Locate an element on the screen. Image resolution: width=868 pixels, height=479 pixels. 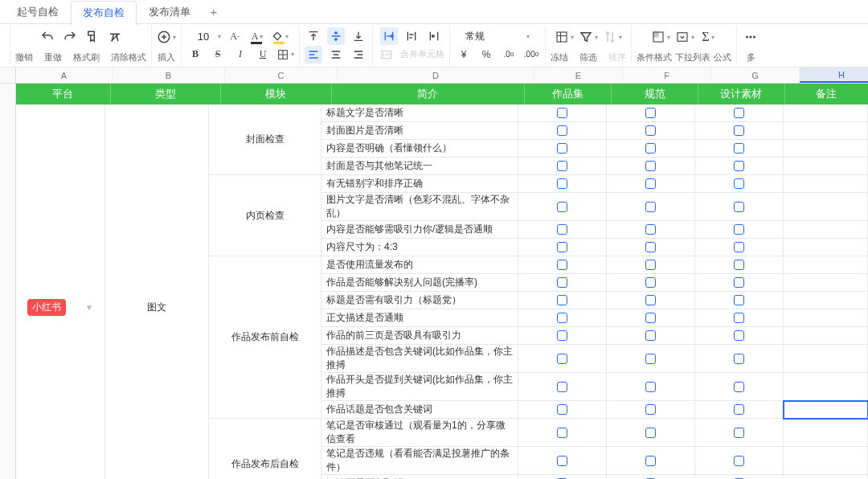
add-tab-button: + is located at coordinates (214, 11).